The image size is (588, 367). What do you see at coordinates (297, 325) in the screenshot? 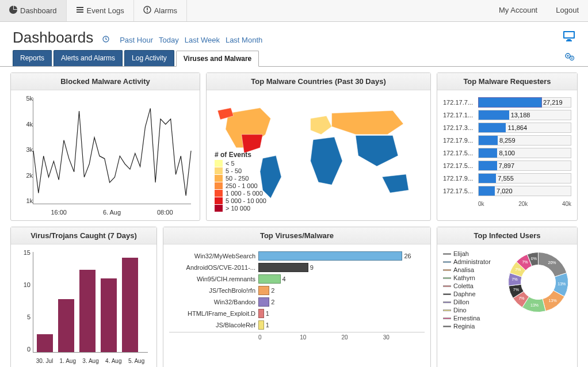
I see `virus-row: JS/BlacoleRef1` at bounding box center [297, 325].